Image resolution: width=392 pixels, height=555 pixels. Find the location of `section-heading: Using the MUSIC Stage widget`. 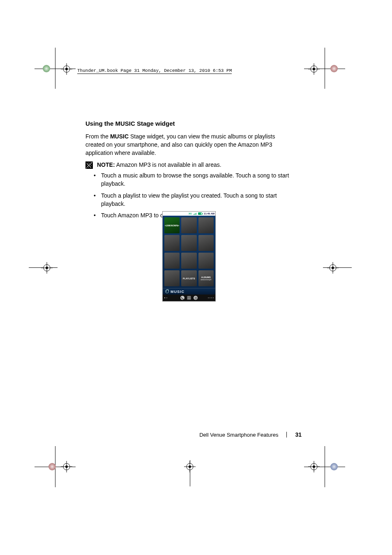

section-heading: Using the MUSIC Stage widget is located at coordinates (190, 124).